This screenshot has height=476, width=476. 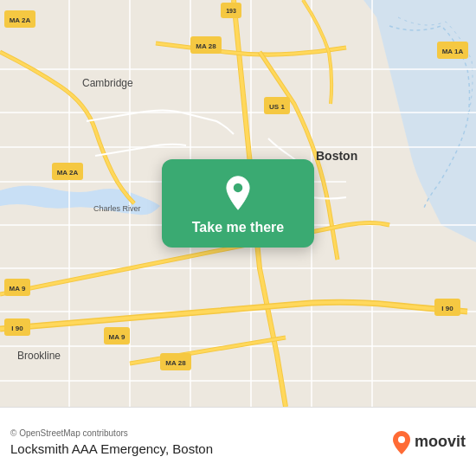 What do you see at coordinates (118, 209) in the screenshot?
I see `charles-river-label: Charles River` at bounding box center [118, 209].